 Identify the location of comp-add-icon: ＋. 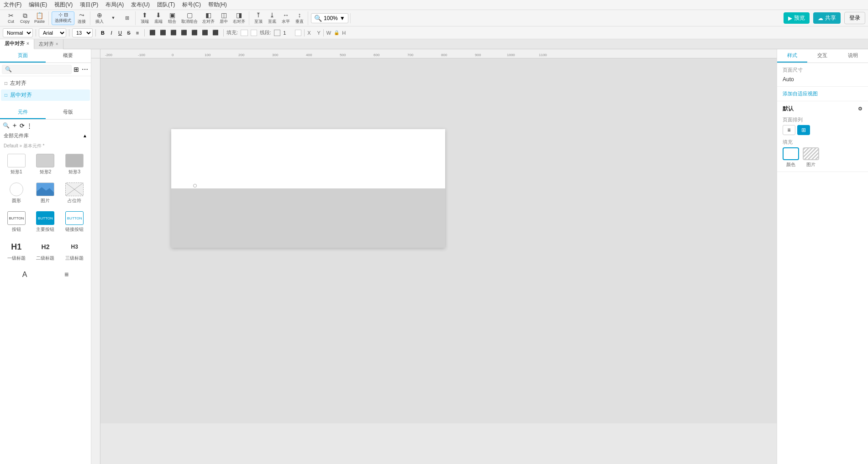
(15, 125).